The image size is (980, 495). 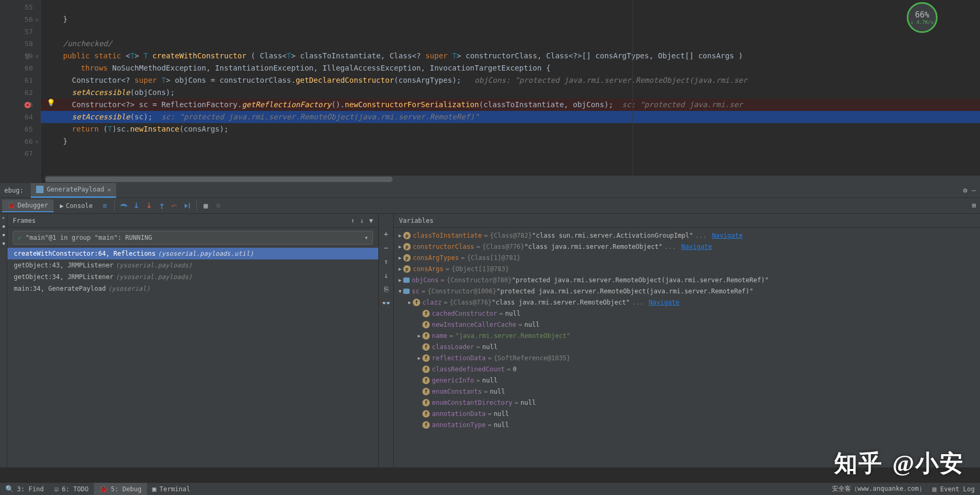 What do you see at coordinates (386, 248) in the screenshot?
I see `remove-watch-icon: −` at bounding box center [386, 248].